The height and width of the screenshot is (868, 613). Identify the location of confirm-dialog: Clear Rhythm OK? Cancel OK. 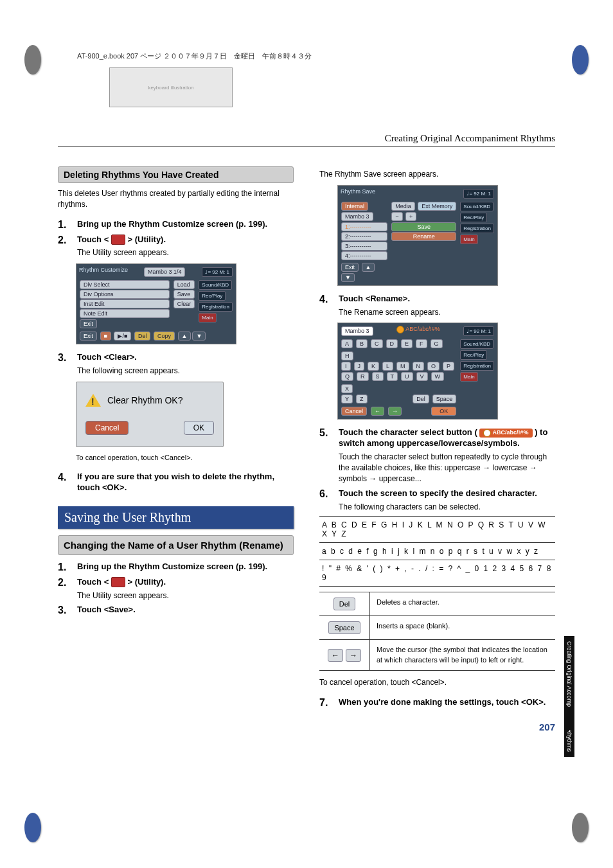
(150, 414).